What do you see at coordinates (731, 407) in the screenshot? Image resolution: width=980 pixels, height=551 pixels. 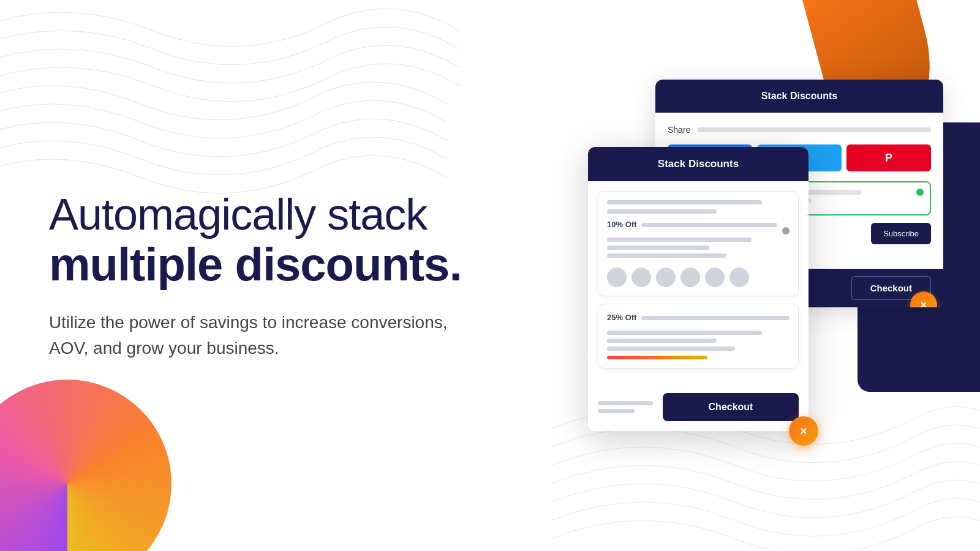 I see `checkout-button: Checkout` at bounding box center [731, 407].